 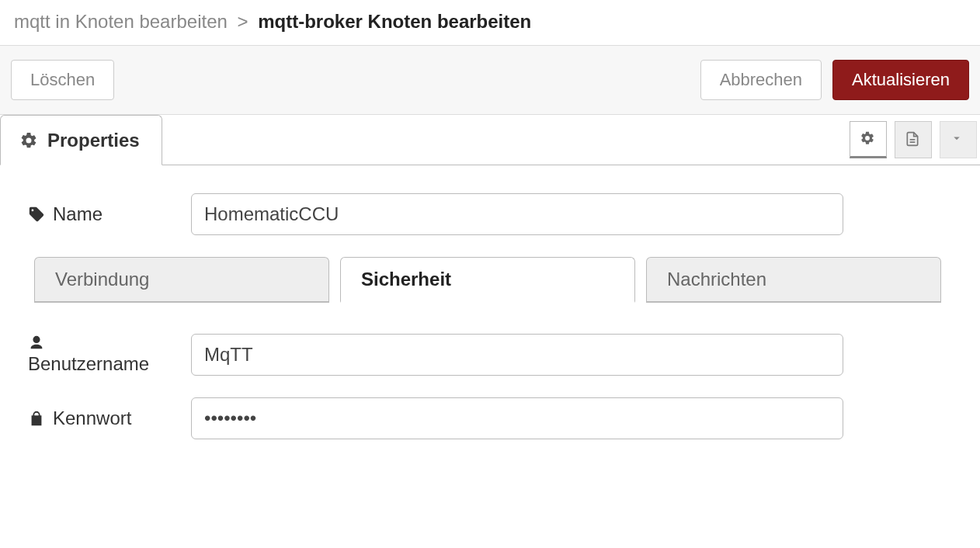 What do you see at coordinates (517, 418) in the screenshot?
I see `password-input` at bounding box center [517, 418].